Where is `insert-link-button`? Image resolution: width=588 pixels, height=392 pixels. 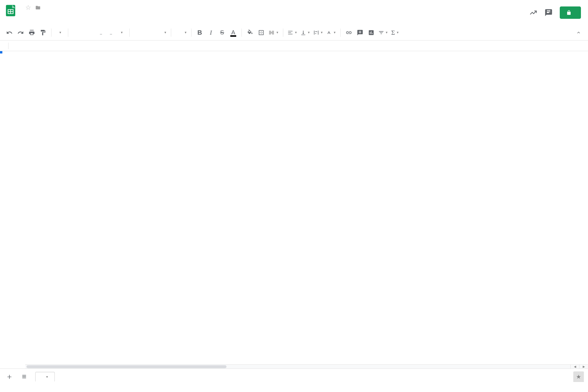
insert-link-button is located at coordinates (349, 33).